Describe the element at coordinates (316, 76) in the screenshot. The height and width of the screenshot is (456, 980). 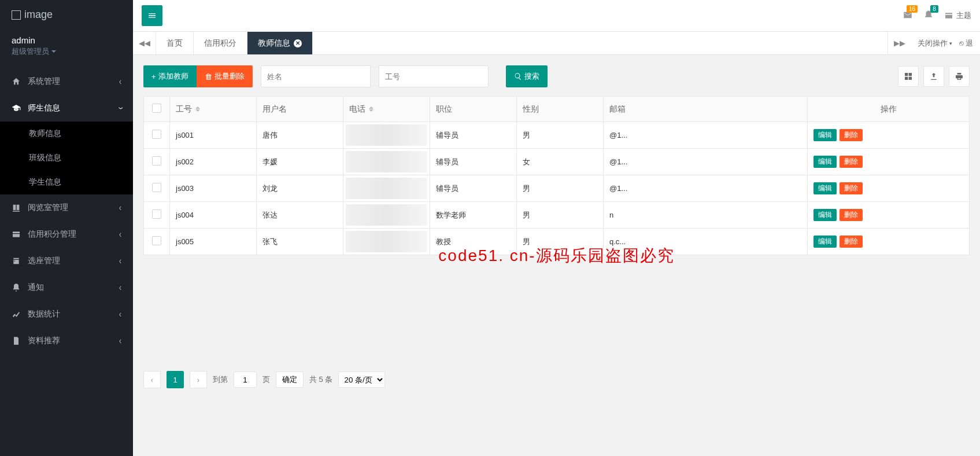
I see `name-input` at that location.